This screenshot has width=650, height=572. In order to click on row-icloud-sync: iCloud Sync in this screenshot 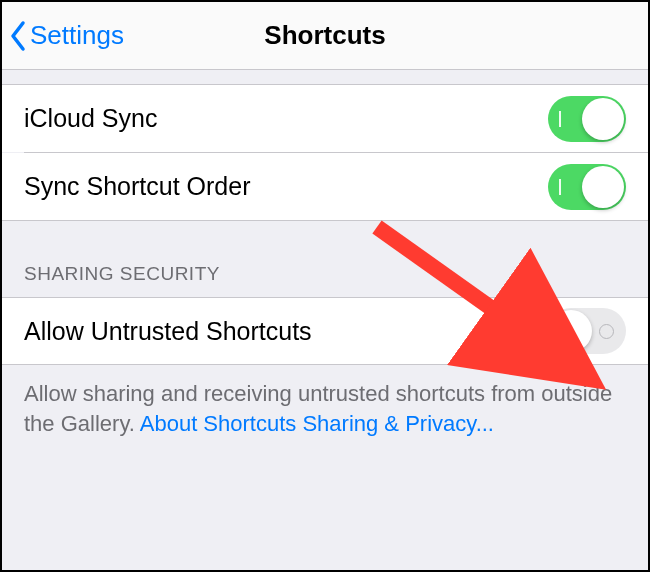, I will do `click(325, 118)`.